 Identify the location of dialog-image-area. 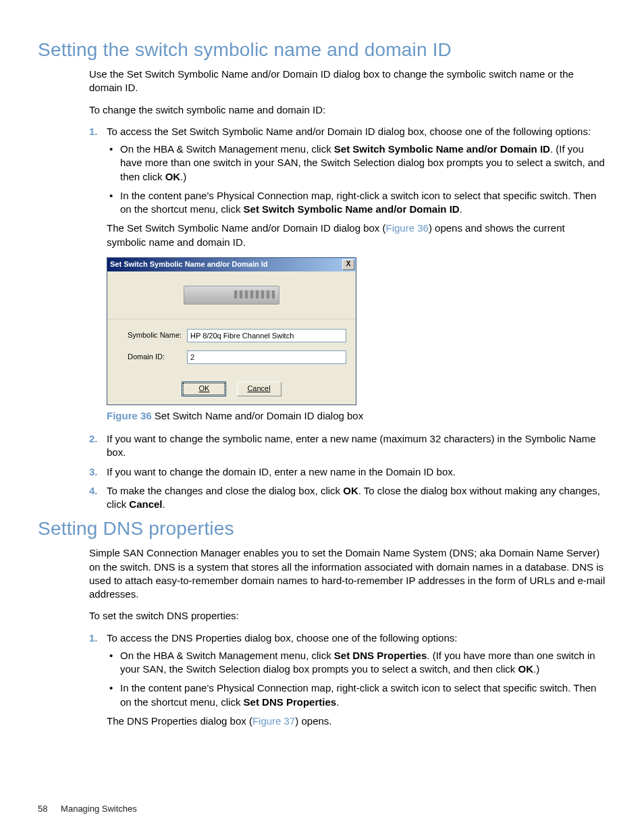
(232, 296).